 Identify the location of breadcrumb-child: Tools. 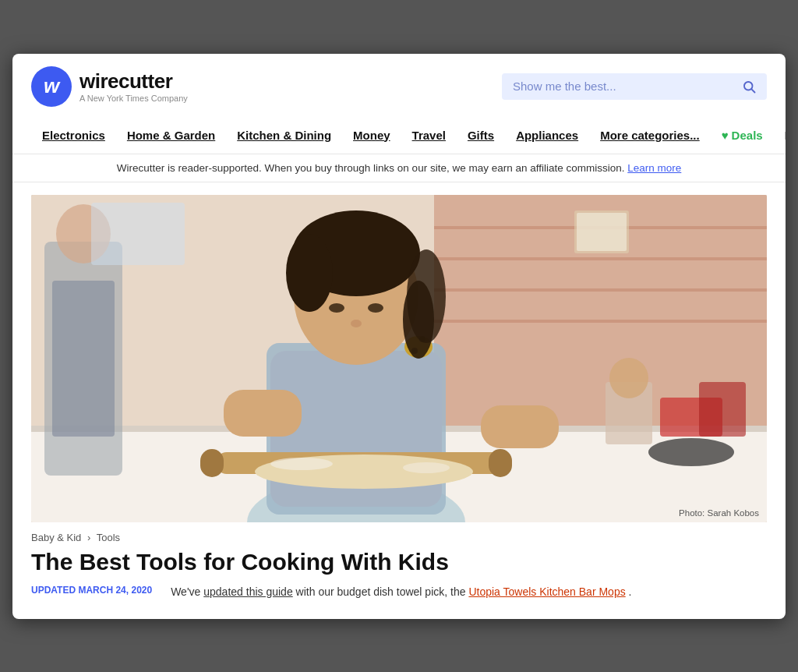
(108, 538).